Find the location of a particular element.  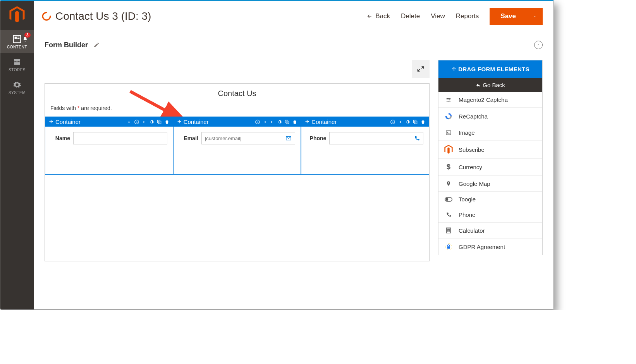

container-2: Container is located at coordinates (237, 146).